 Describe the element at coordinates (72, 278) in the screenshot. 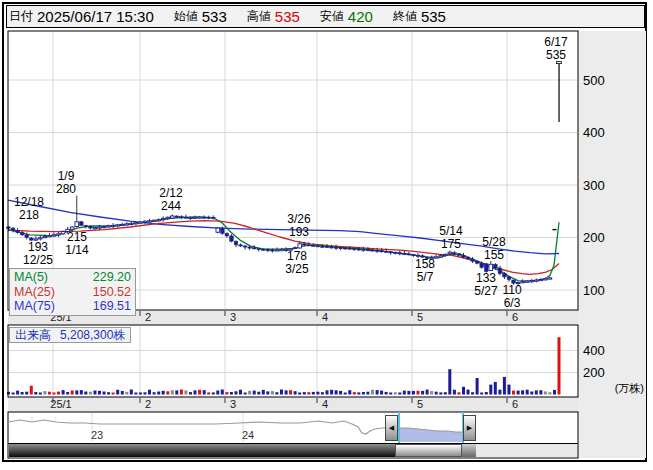

I see `ma-legend-row: MA(5)229.20` at that location.